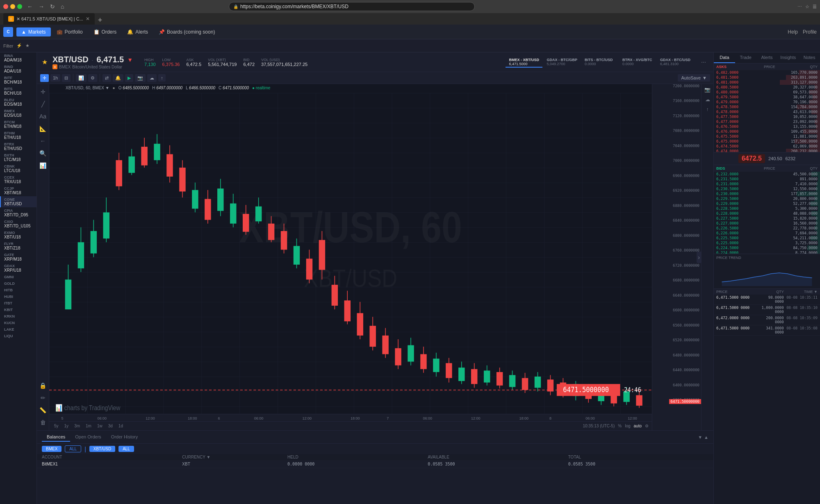 The image size is (820, 504). I want to click on line-tool: ╱, so click(43, 104).